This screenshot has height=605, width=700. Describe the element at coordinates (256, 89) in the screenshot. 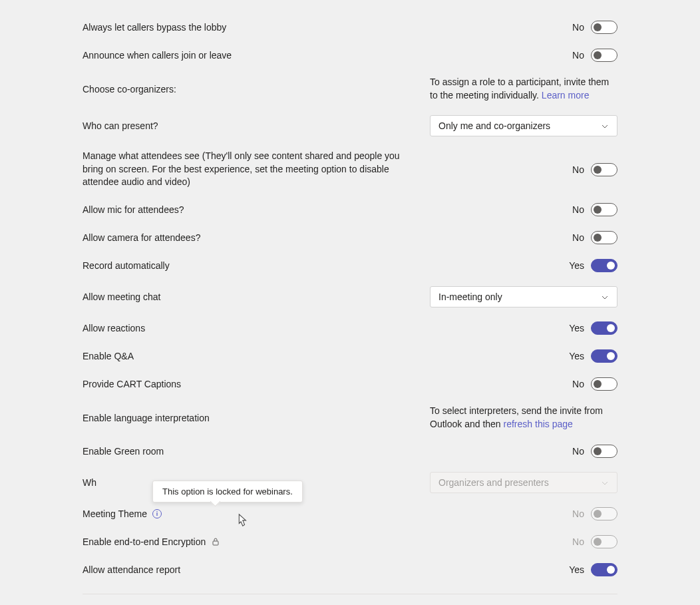

I see `label-co-organizers: Choose co-organizers:` at that location.